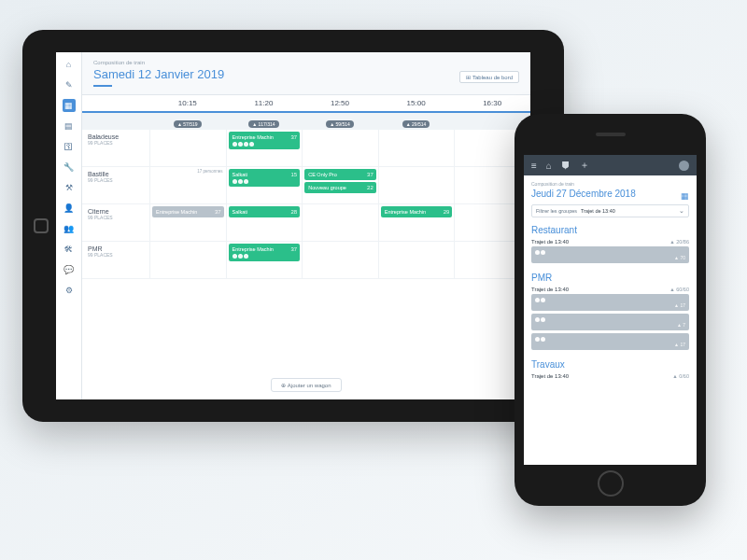  What do you see at coordinates (265, 177) in the screenshot?
I see `booking-card: Salkati15` at bounding box center [265, 177].